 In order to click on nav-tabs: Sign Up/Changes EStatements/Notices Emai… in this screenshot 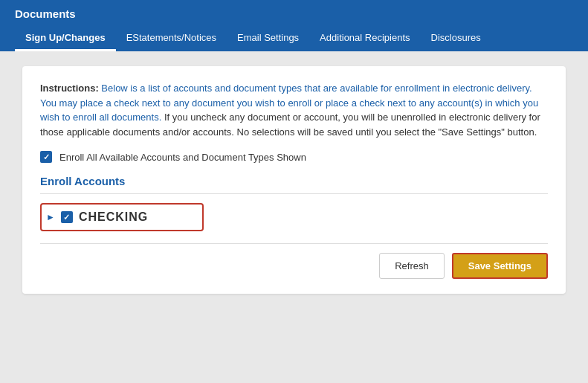, I will do `click(294, 39)`.